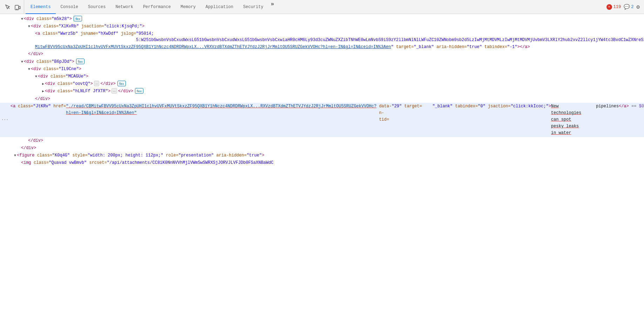 The height and width of the screenshot is (315, 644). I want to click on settings-icon: ⚙, so click(638, 7).